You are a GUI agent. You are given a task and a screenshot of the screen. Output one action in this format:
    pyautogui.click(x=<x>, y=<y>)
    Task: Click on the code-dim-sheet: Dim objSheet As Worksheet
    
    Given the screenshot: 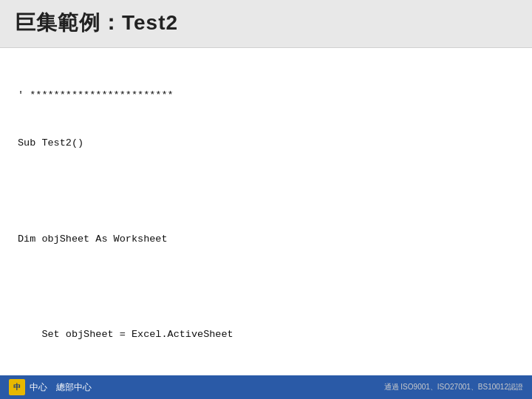 What is the action you would take?
    pyautogui.click(x=266, y=239)
    